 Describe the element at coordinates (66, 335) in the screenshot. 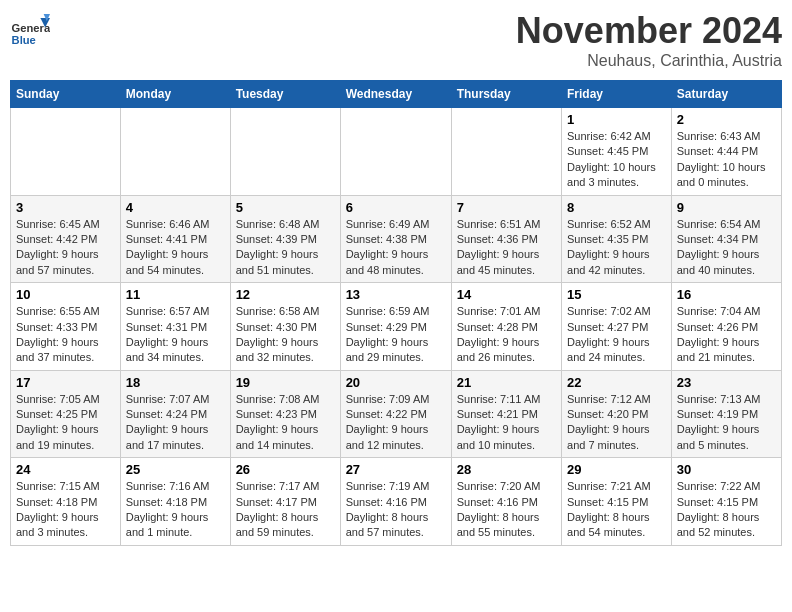

I see `day-info: Sunrise: 6:55 AM Sunset: 4:33 PM Dayligh…` at that location.